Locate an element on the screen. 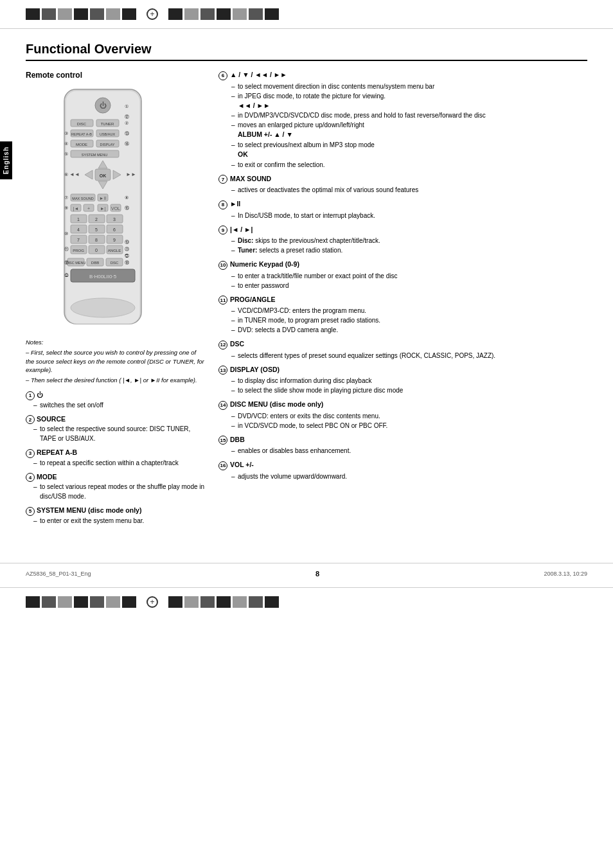 The width and height of the screenshot is (613, 868). remote-control-svg: ⏻ ① DISC TUNER ② ⑫ REPEAT A-B is located at coordinates (103, 208).